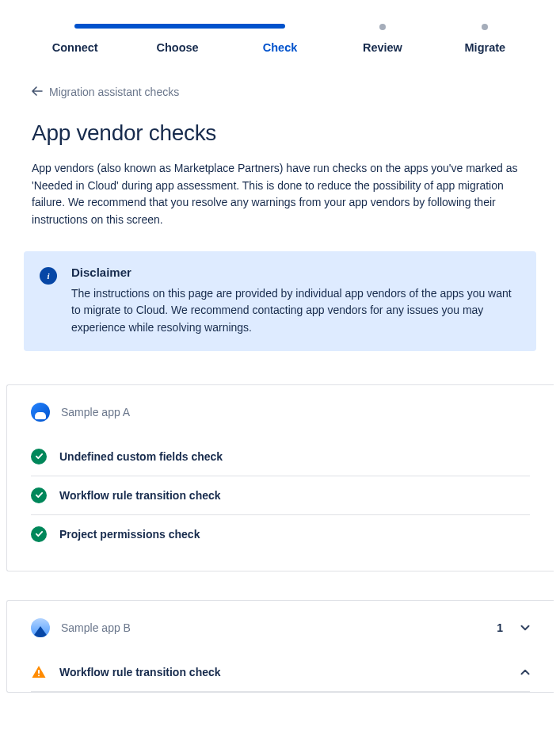 The image size is (560, 753). What do you see at coordinates (485, 48) in the screenshot?
I see `step-label: Migrate` at bounding box center [485, 48].